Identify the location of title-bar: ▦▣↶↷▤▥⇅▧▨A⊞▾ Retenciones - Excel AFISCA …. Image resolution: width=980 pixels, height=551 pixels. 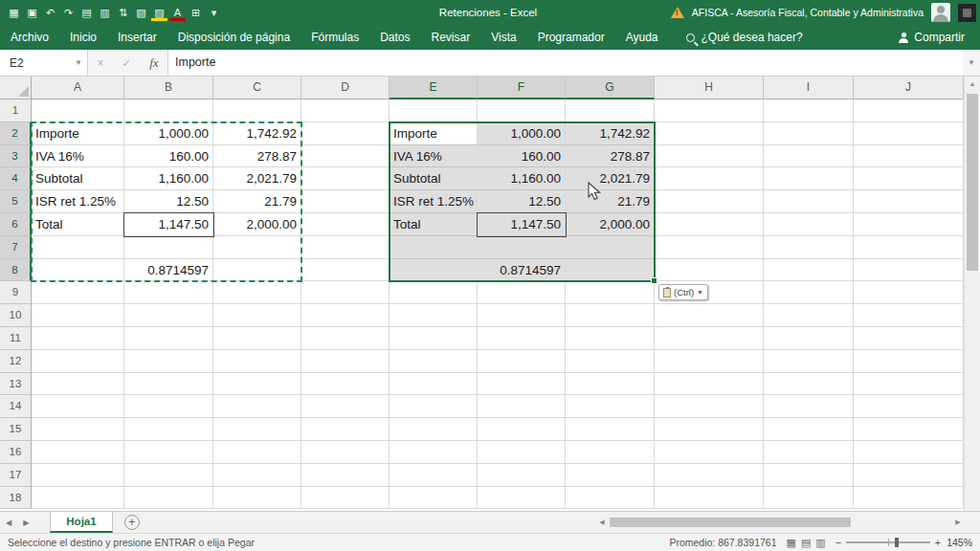
(490, 12).